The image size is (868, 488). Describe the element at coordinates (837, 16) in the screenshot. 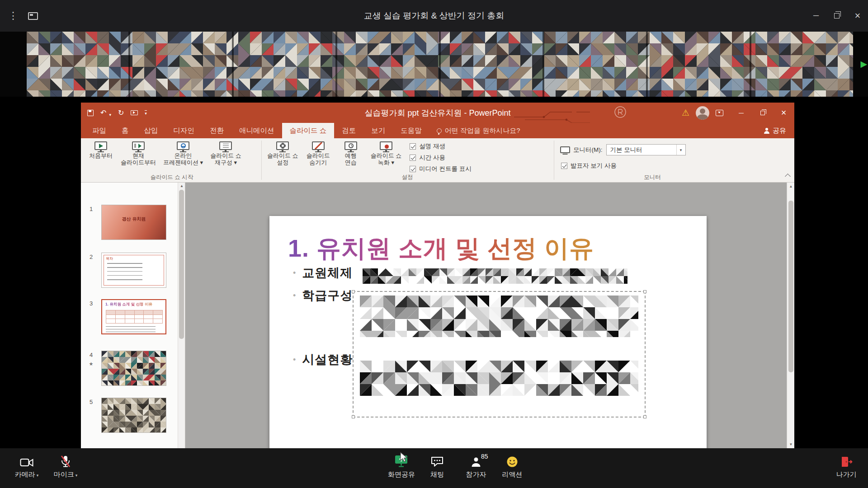

I see `restore-button` at that location.